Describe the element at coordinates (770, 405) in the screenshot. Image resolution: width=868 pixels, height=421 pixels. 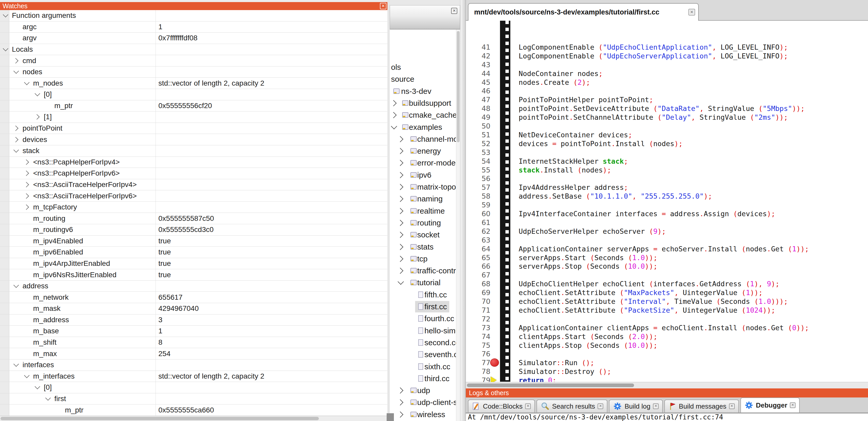
I see `logs-tab-debugger: Debugger` at that location.